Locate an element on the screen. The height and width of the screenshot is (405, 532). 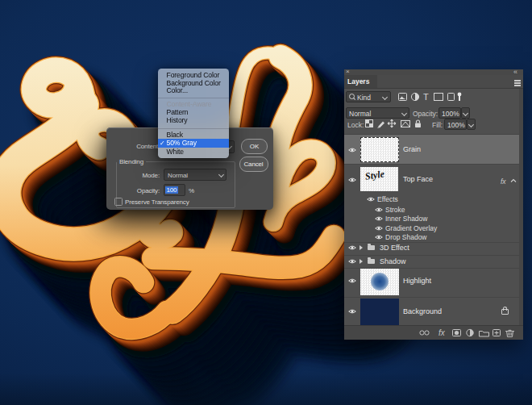
svg-text: fx is located at coordinates (442, 332).